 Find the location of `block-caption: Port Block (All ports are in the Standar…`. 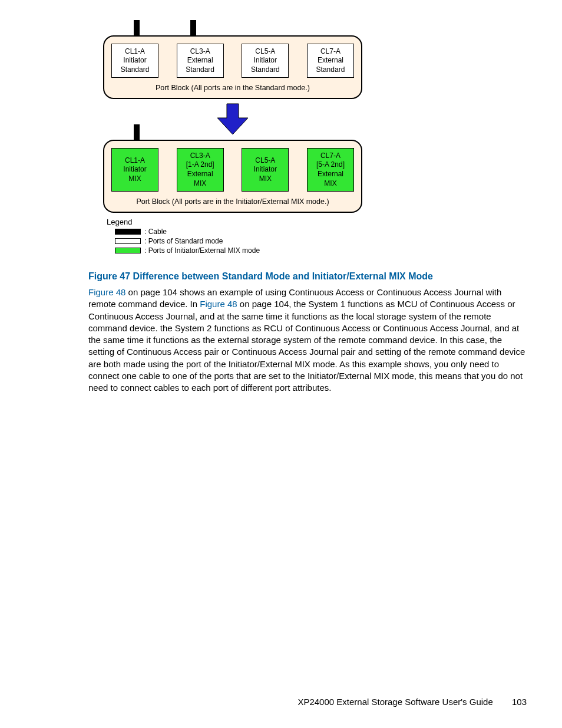

block-caption: Port Block (All ports are in the Standar… is located at coordinates (233, 87).